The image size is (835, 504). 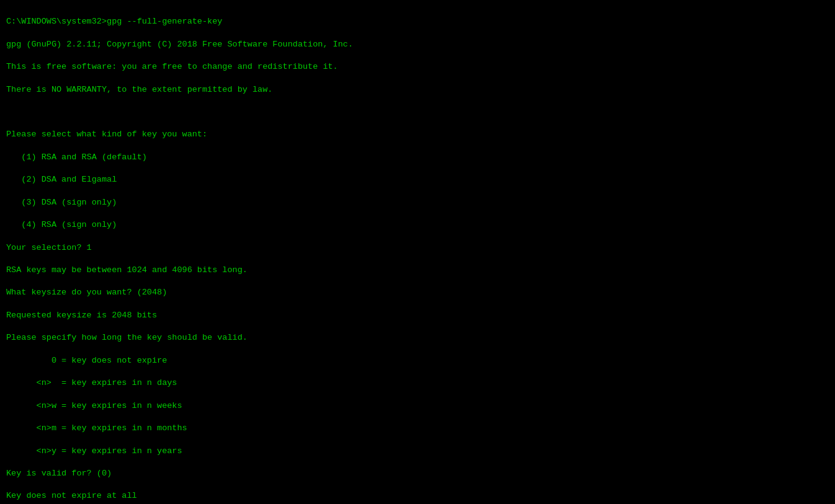 What do you see at coordinates (94, 405) in the screenshot?
I see `valid-nw: <n>w = key expires in n weeks` at bounding box center [94, 405].